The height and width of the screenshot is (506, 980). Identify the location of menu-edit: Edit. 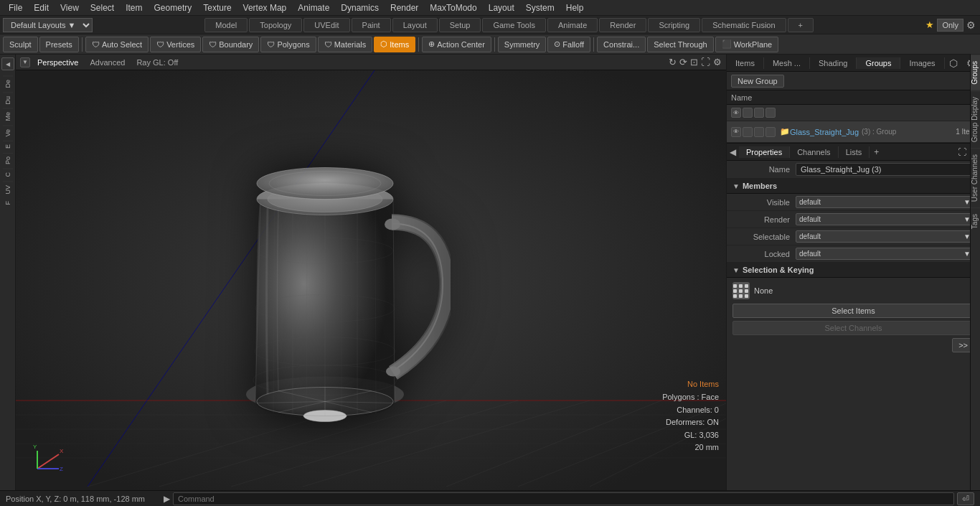
(42, 8).